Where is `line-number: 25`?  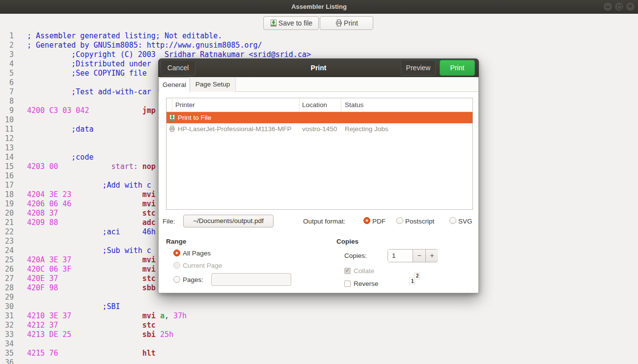
line-number: 25 is located at coordinates (7, 260).